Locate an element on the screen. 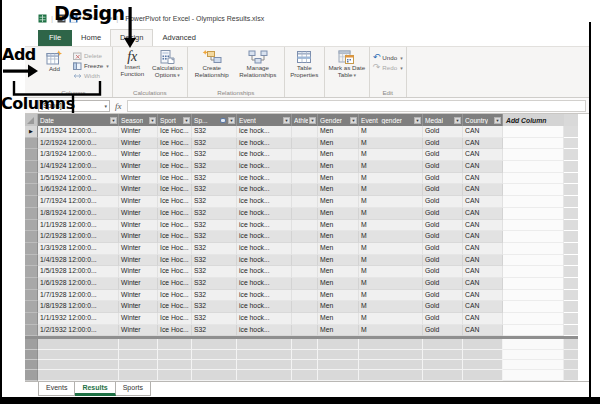 The image size is (600, 404). freeze-button: Freeze ▾ is located at coordinates (91, 66).